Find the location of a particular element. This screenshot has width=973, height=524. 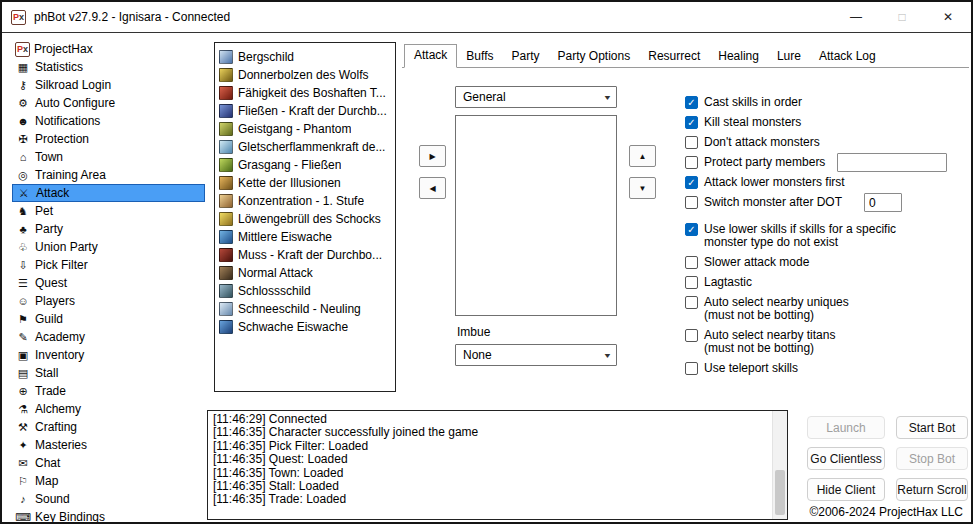

checkbox-switch-monster-after-dot is located at coordinates (692, 202).